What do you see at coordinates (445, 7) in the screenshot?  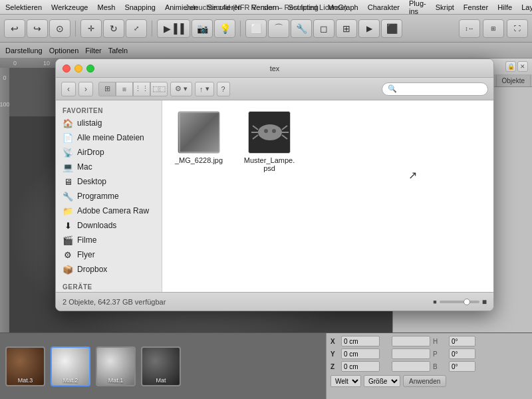 I see `menu-skript: Skript` at bounding box center [445, 7].